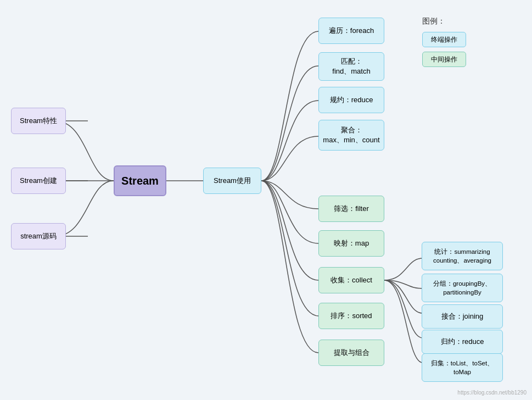 The height and width of the screenshot is (400, 532). Describe the element at coordinates (38, 236) in the screenshot. I see `stream-source-node: stream源码` at that location.